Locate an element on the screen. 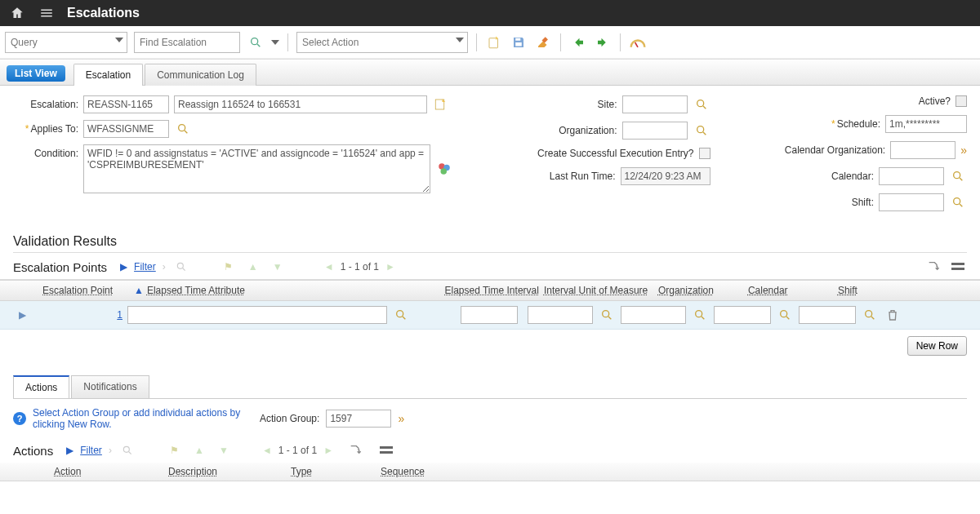 This screenshot has width=980, height=514. uom-input is located at coordinates (560, 315).